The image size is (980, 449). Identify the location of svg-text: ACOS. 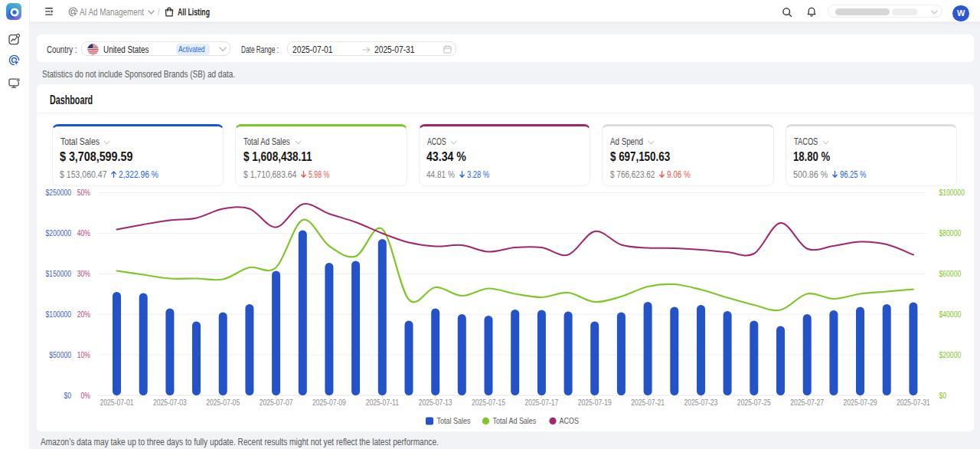
(570, 421).